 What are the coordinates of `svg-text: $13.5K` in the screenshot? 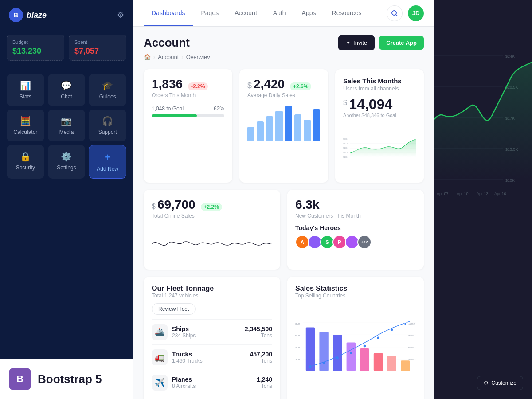 It's located at (346, 153).